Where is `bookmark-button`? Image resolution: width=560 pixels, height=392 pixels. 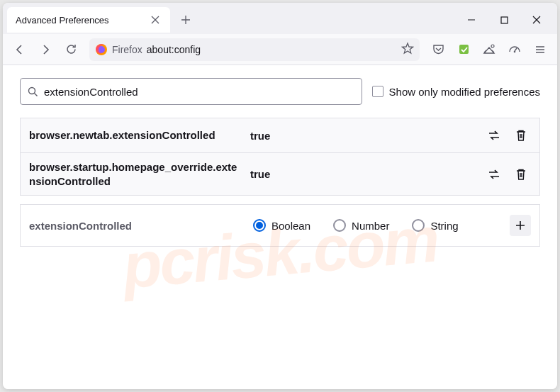 bookmark-button is located at coordinates (408, 50).